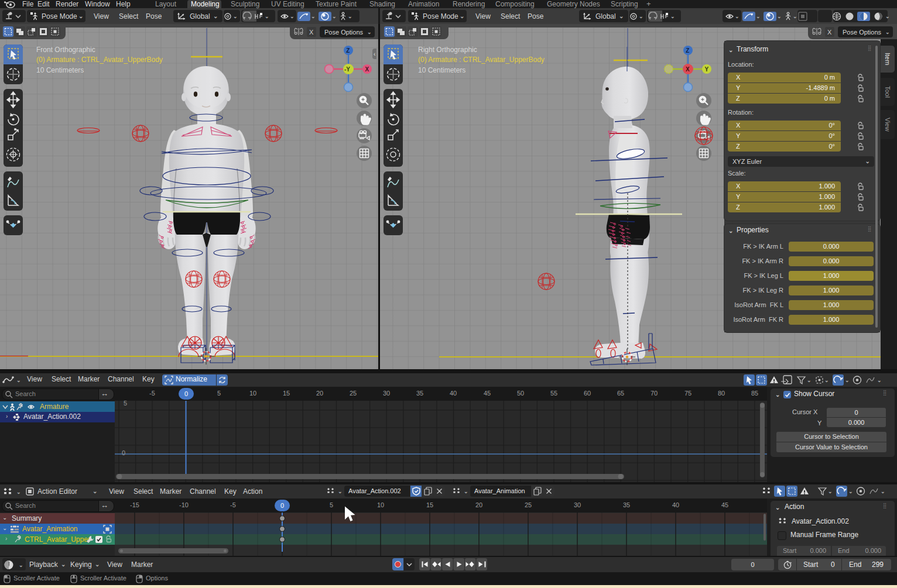 The image size is (897, 588). What do you see at coordinates (347, 69) in the screenshot?
I see `svg-text: -Y` at bounding box center [347, 69].